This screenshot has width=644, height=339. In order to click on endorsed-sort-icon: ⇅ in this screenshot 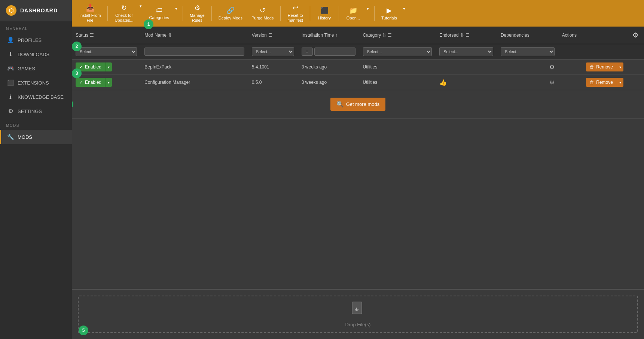, I will do `click(462, 35)`.